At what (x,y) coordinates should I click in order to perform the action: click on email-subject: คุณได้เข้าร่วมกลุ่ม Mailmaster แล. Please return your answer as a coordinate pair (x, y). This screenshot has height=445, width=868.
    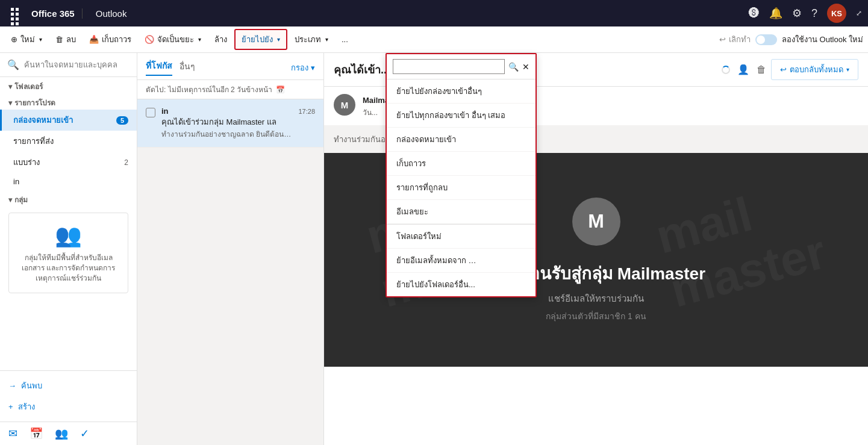
    Looking at the image, I should click on (226, 122).